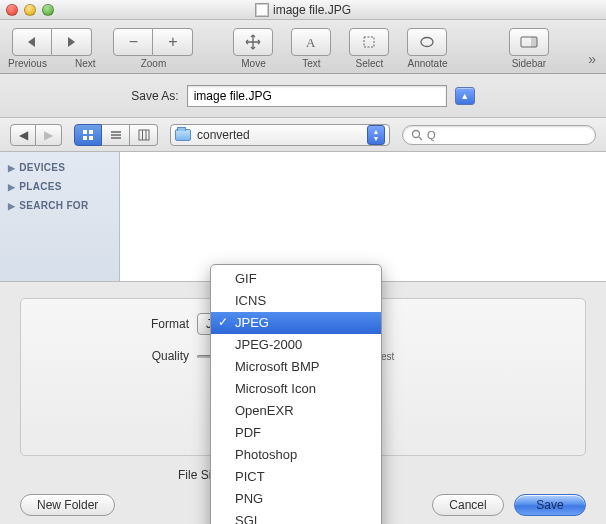 The width and height of the screenshot is (606, 524). Describe the element at coordinates (312, 10) in the screenshot. I see `window-title: image file.JPG` at that location.